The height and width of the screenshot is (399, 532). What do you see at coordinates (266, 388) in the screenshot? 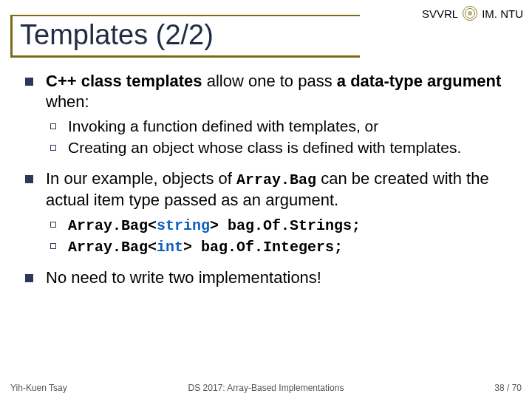
I see `footer-center: DS 2017: Array-Based Implementations` at bounding box center [266, 388].